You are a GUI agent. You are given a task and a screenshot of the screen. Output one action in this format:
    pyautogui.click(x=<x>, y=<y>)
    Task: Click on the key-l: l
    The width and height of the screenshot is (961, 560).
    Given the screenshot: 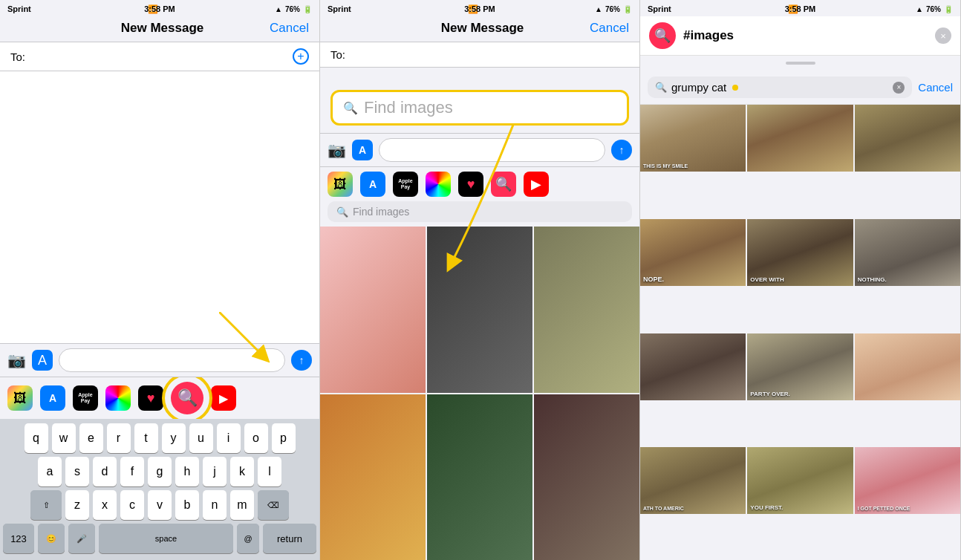 What is the action you would take?
    pyautogui.click(x=270, y=472)
    